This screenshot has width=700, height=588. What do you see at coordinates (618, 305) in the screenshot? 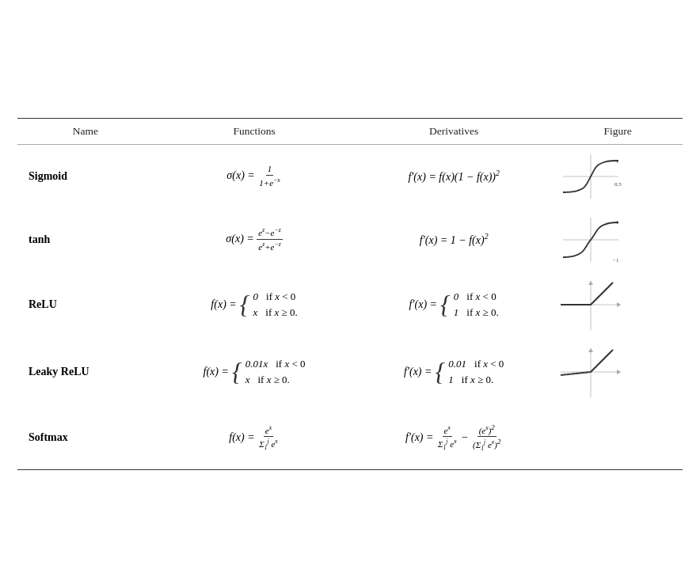
I see `relu-figure` at bounding box center [618, 305].